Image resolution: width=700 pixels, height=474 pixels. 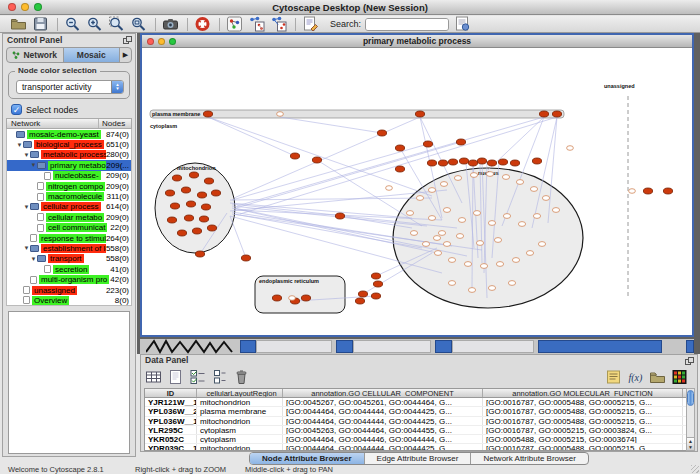 I want to click on scrollbar-arrows: ▲▼, so click(x=690, y=444).